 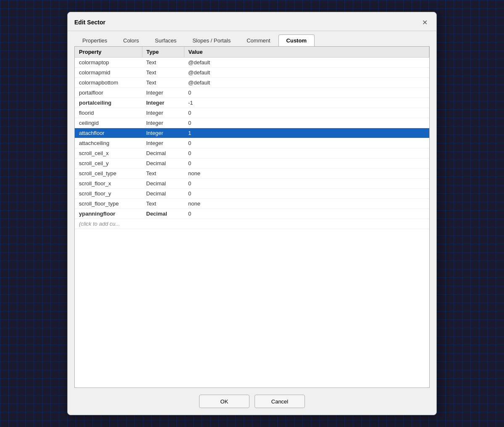 I want to click on cell-property: portalceiling, so click(x=108, y=103).